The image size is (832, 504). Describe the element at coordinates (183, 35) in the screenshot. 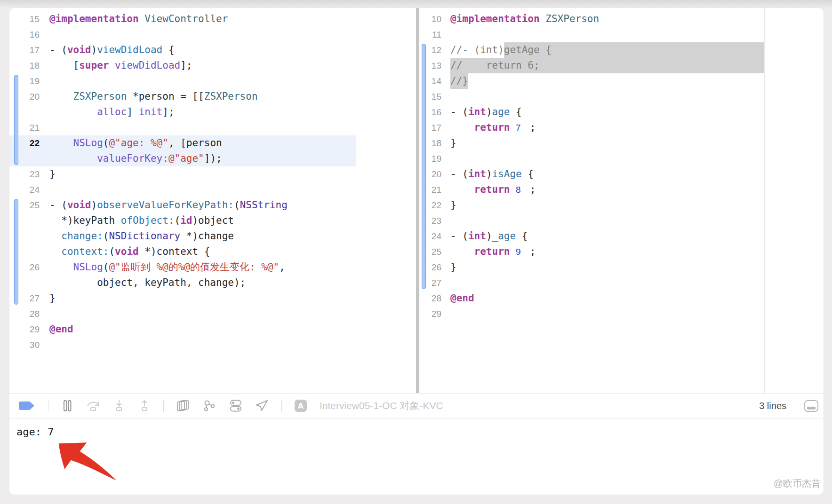

I see `code-line: 16` at that location.